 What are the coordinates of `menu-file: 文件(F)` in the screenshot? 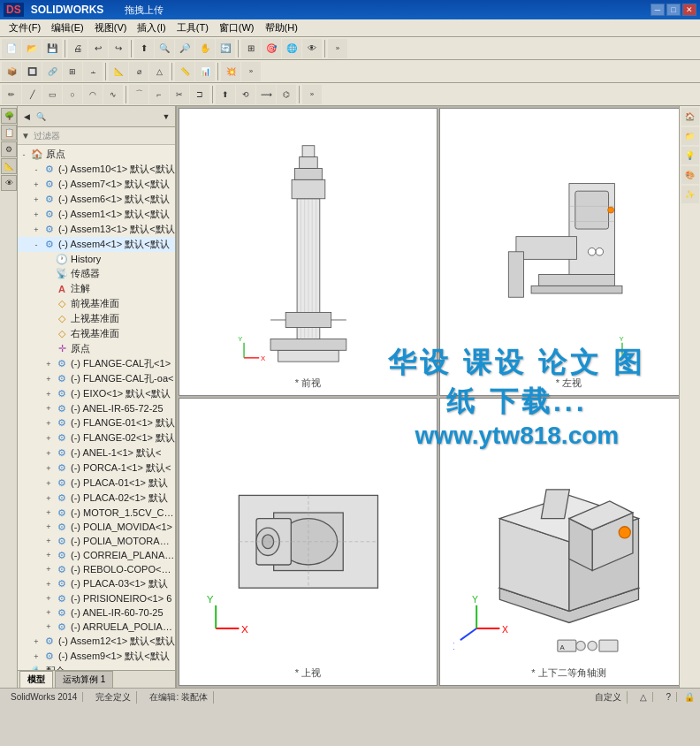 It's located at (25, 28).